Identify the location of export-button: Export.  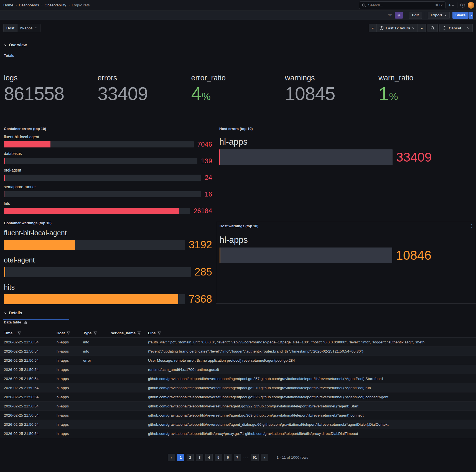
(439, 15).